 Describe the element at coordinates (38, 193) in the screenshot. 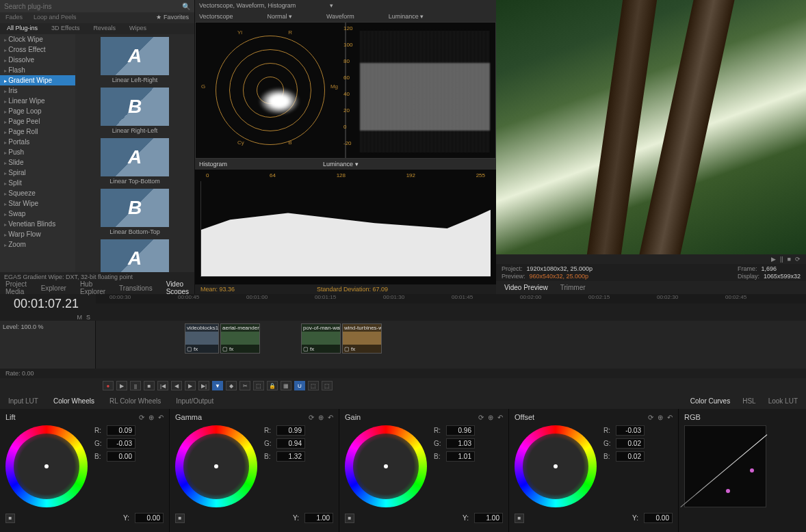

I see `plugin-item-squeeze: Squeeze` at that location.